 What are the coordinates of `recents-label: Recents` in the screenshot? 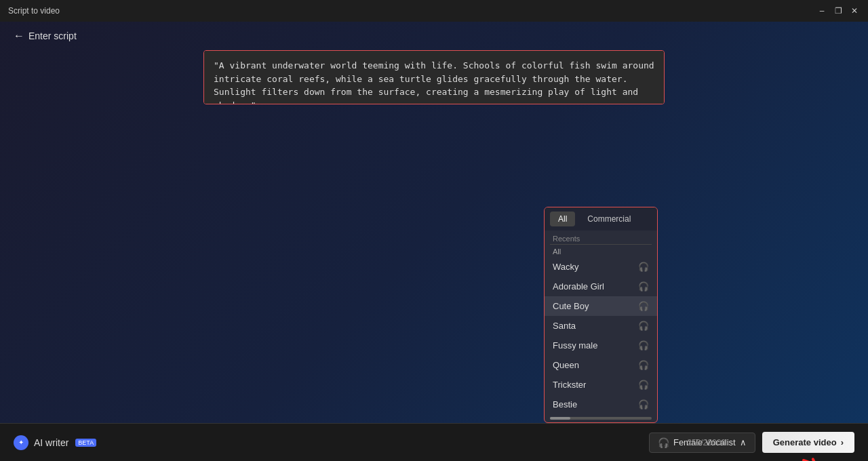 It's located at (601, 237).